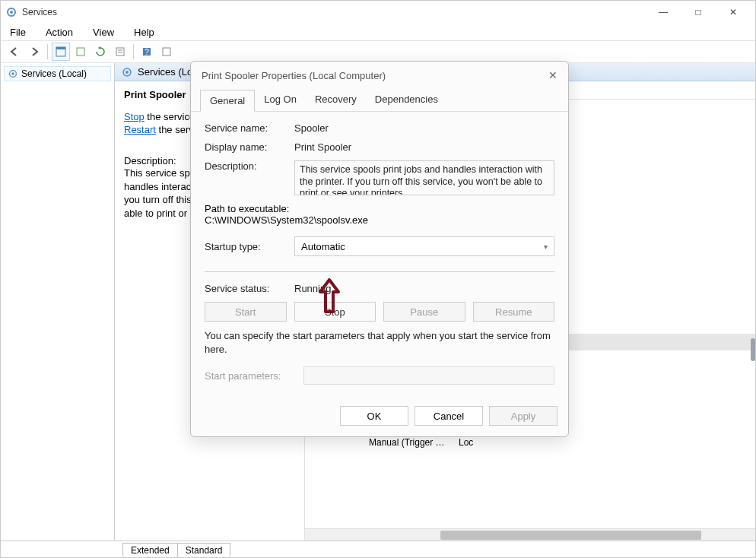 This screenshot has height=558, width=756. What do you see at coordinates (14, 52) in the screenshot?
I see `back-button` at bounding box center [14, 52].